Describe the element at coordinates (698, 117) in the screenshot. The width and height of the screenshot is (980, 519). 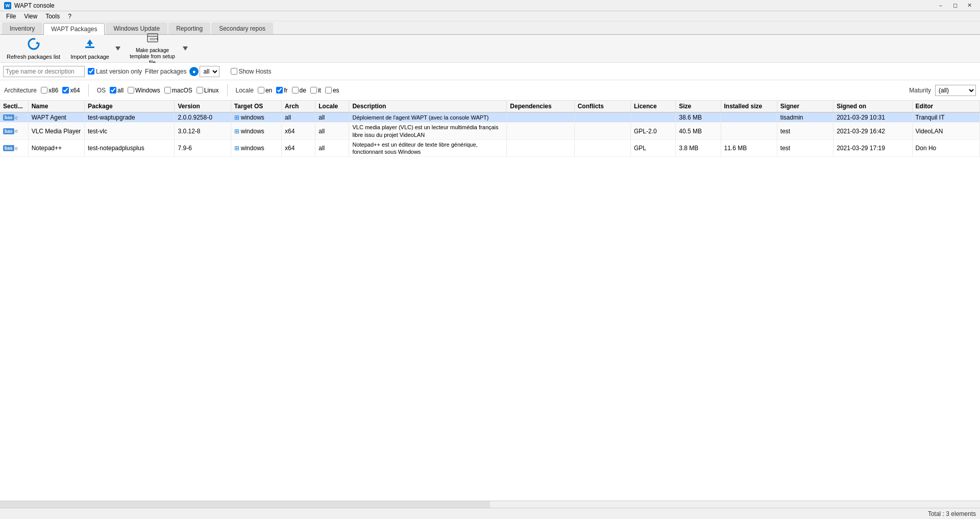
I see `cell-size: 38.6 MB` at that location.